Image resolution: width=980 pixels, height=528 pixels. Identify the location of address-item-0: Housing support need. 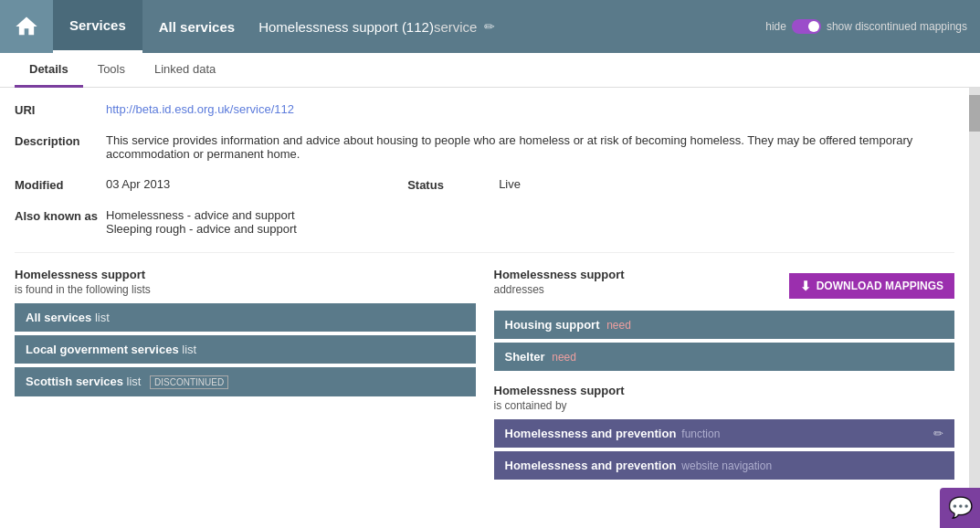
(725, 325).